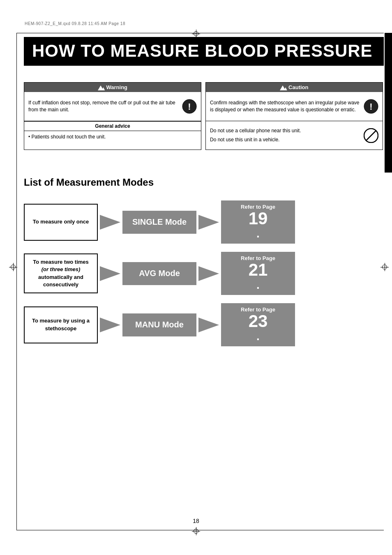 The height and width of the screenshot is (555, 392). What do you see at coordinates (16, 282) in the screenshot?
I see `border-left` at bounding box center [16, 282].